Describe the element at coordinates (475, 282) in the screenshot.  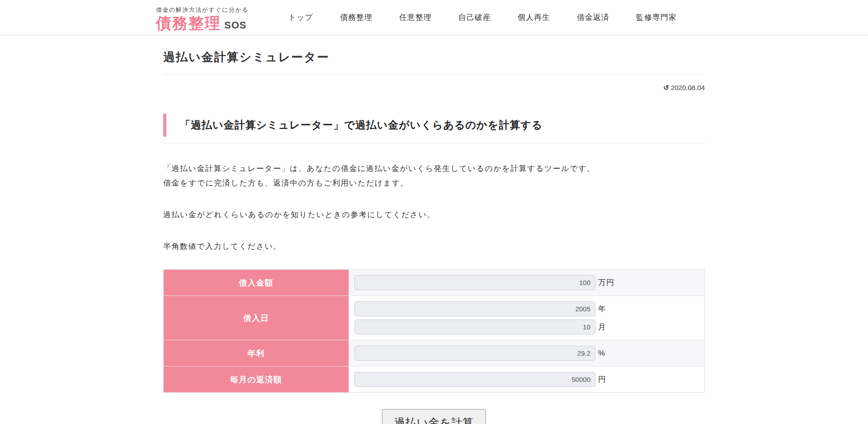
I see `loan-amount-input` at that location.